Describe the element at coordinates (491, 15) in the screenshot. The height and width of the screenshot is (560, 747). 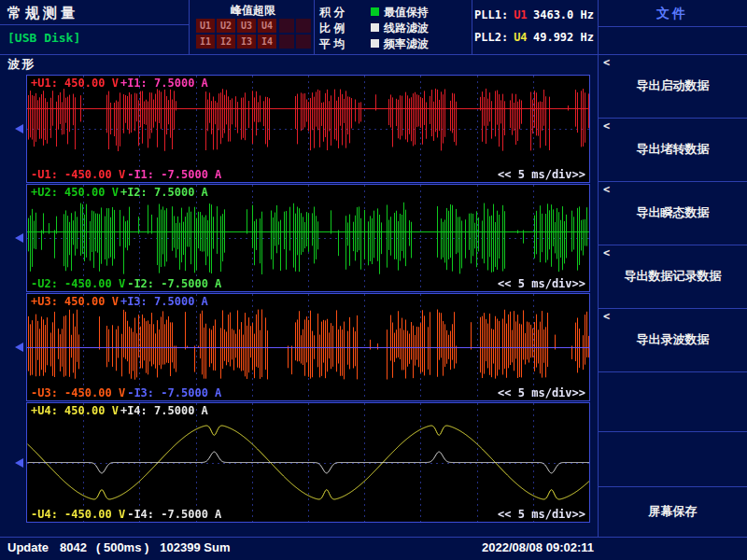
I see `pll-name: PLL1:` at that location.